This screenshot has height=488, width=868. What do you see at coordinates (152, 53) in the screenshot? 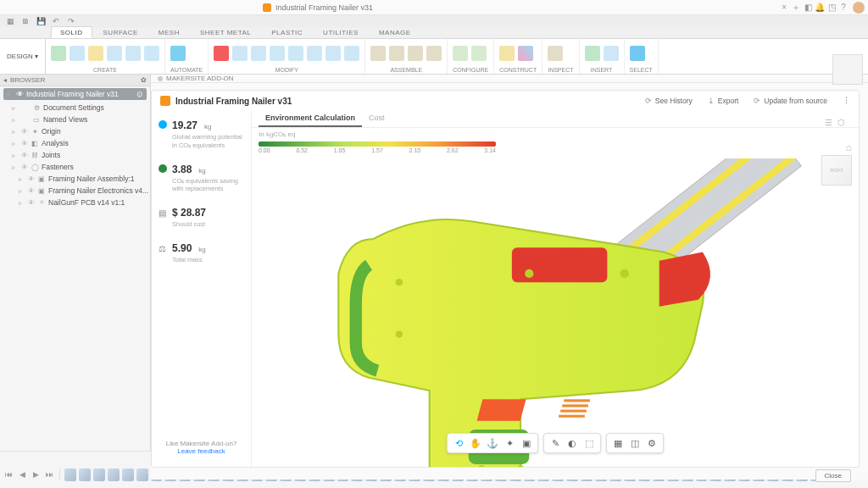
I see `hole-icon` at bounding box center [152, 53].